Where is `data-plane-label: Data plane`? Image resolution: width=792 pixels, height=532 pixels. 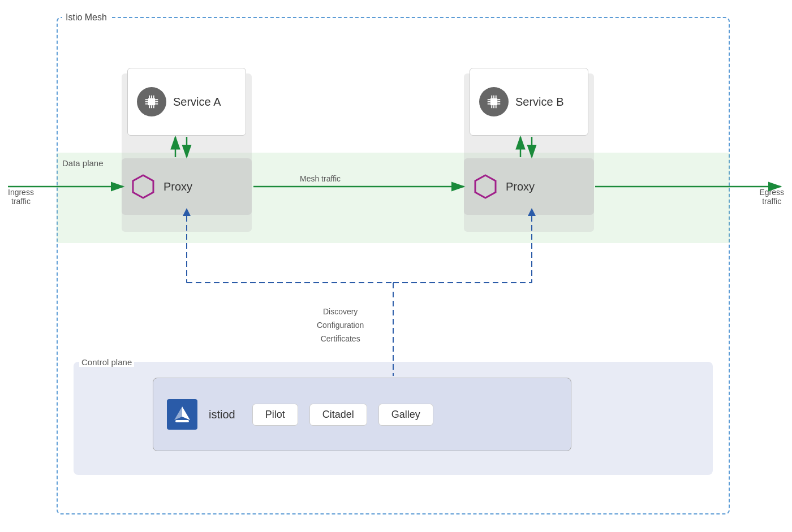 data-plane-label: Data plane is located at coordinates (83, 163).